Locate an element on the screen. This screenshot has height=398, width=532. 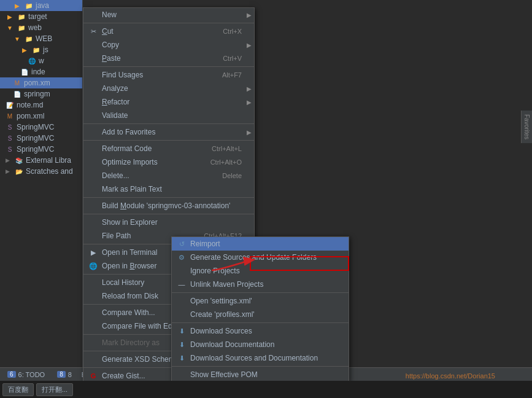
download-sources-icon: ⬇ is located at coordinates (182, 331).